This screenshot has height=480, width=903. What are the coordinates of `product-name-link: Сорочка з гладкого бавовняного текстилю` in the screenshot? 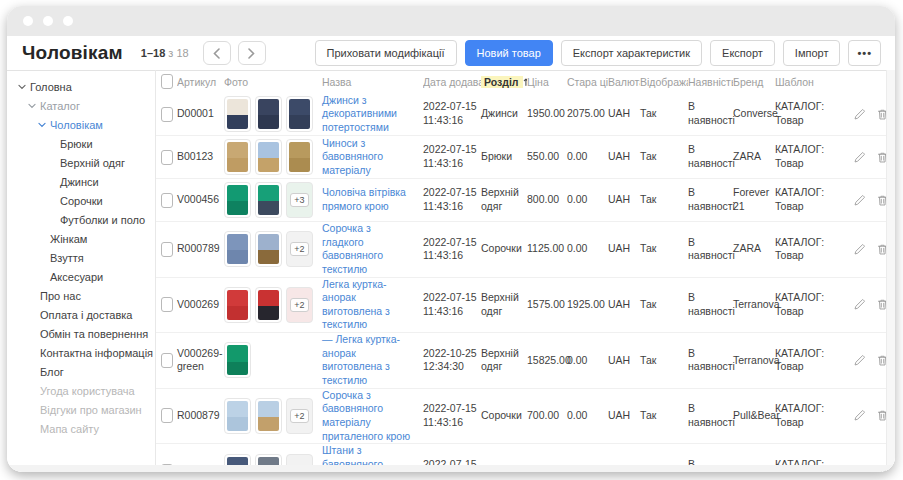 It's located at (370, 250).